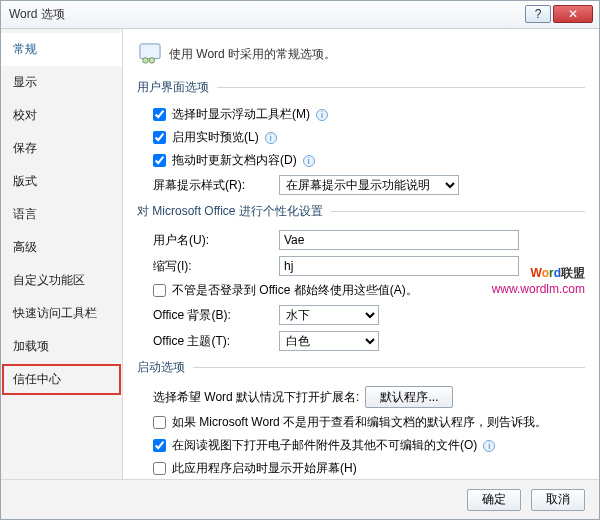 The height and width of the screenshot is (520, 600). Describe the element at coordinates (573, 14) in the screenshot. I see `close-icon: ✕` at that location.